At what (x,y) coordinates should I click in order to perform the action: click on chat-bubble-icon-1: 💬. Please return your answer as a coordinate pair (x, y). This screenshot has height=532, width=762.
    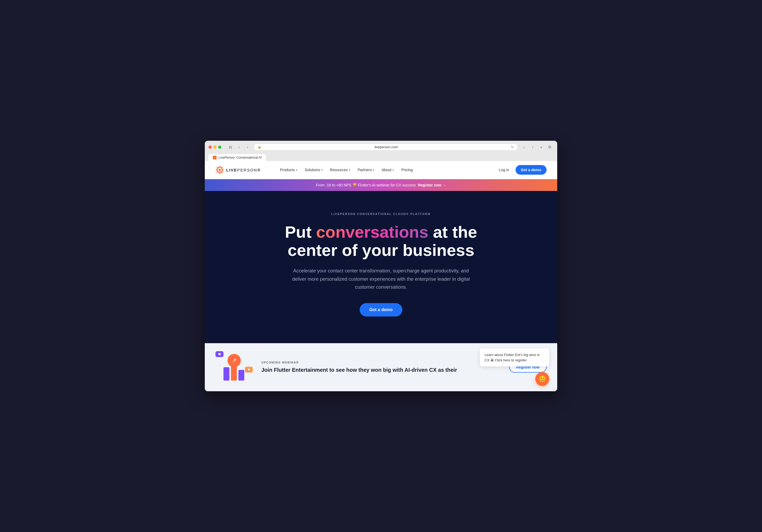
    Looking at the image, I should click on (219, 354).